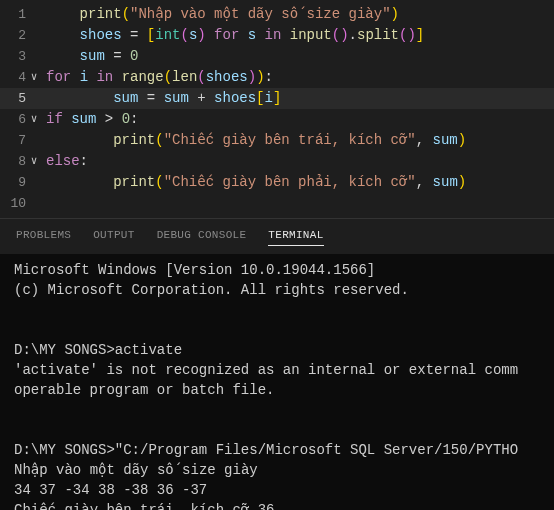 The image size is (554, 510). I want to click on code-content: for i in range(len(shoes)):, so click(160, 78).